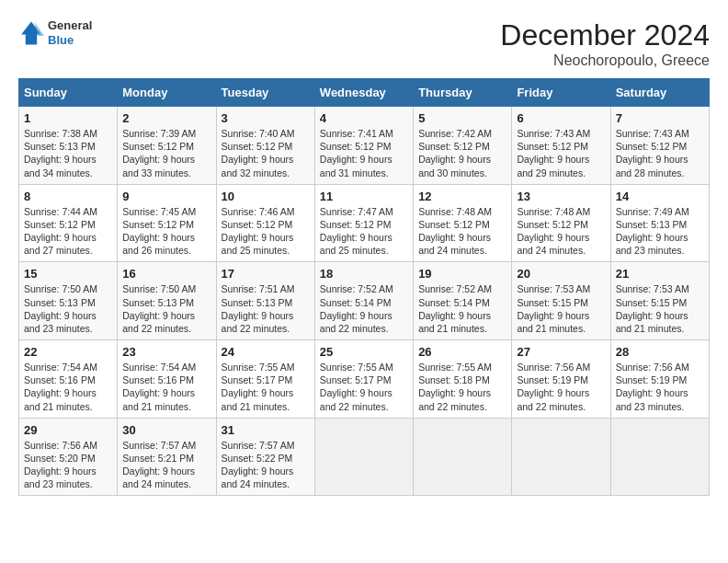  What do you see at coordinates (166, 274) in the screenshot?
I see `day-number: 16` at bounding box center [166, 274].